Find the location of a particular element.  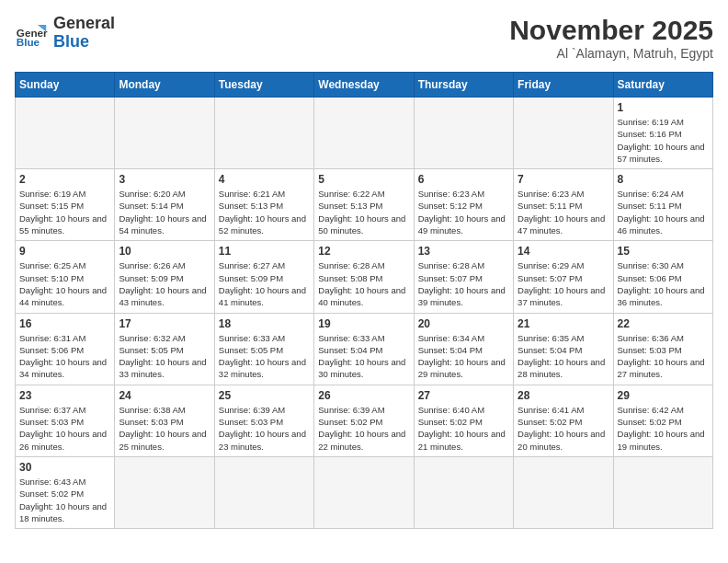

day-24: 24 Sunrise: 6:38 AMSunset: 5:03 PMDaylig… is located at coordinates (165, 420).